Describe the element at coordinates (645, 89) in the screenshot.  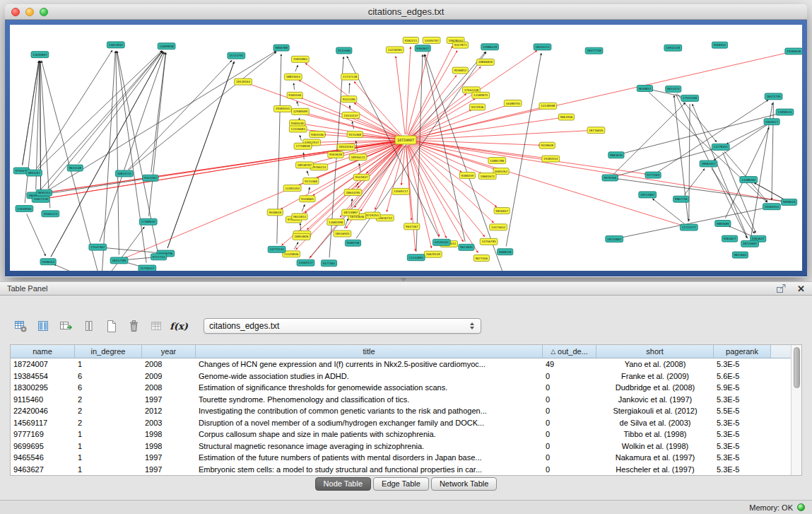
I see `graph-node: 9630837` at that location.